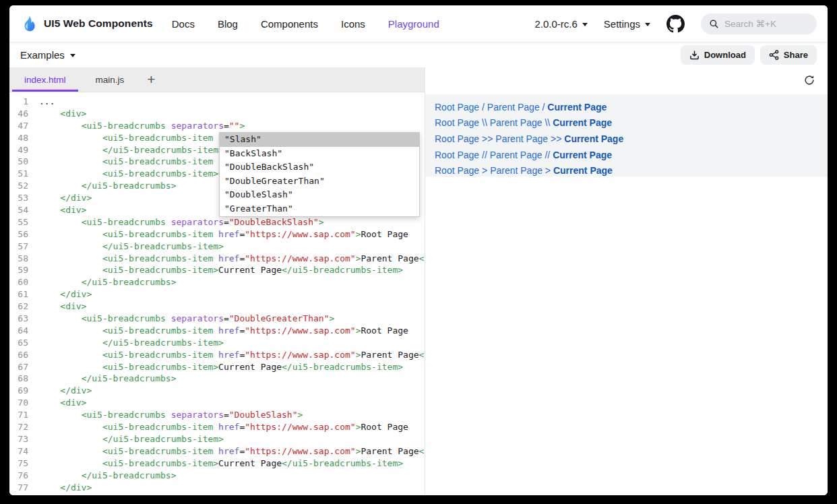 The width and height of the screenshot is (837, 504). What do you see at coordinates (217, 247) in the screenshot?
I see `code-line: 57 </ui5-breadcrumbs-item>` at bounding box center [217, 247].